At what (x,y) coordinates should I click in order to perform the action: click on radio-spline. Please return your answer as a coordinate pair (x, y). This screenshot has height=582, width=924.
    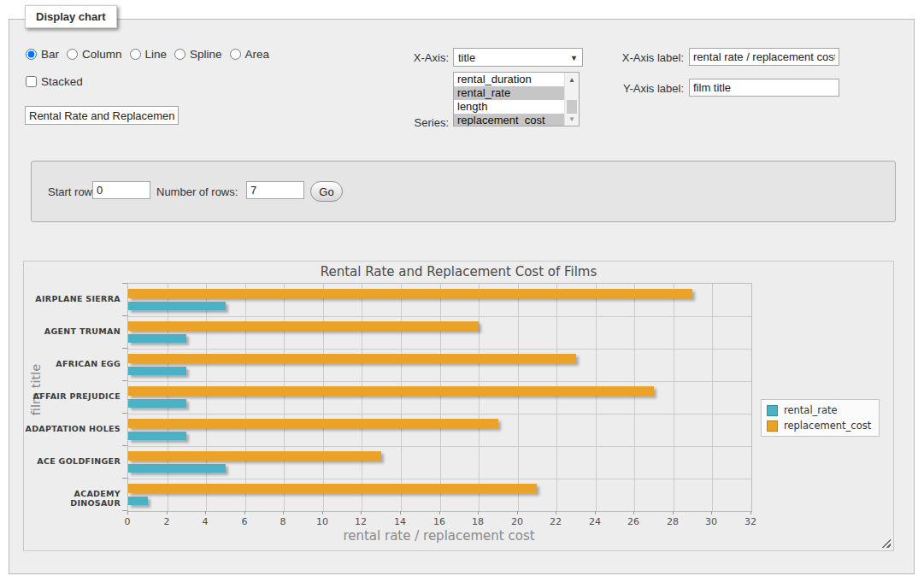
    Looking at the image, I should click on (180, 55).